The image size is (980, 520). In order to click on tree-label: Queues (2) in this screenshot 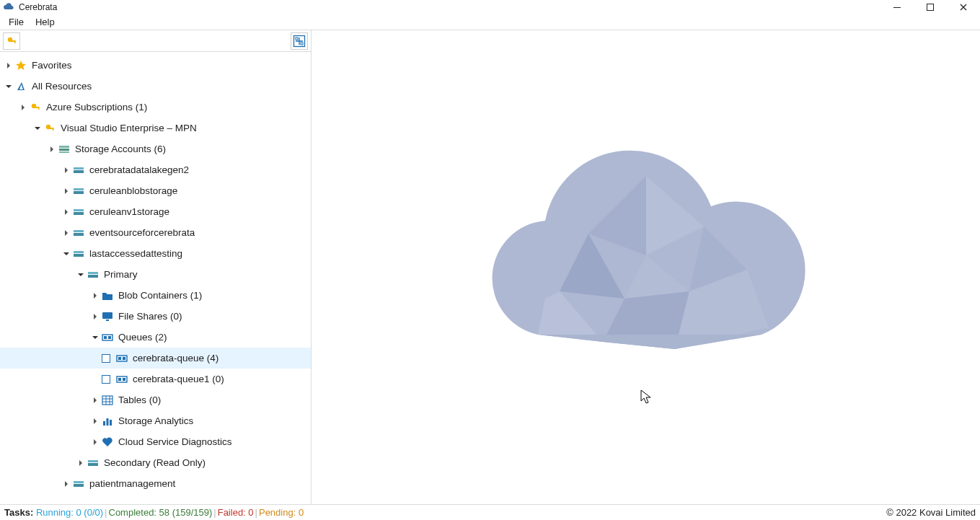, I will do `click(143, 338)`.